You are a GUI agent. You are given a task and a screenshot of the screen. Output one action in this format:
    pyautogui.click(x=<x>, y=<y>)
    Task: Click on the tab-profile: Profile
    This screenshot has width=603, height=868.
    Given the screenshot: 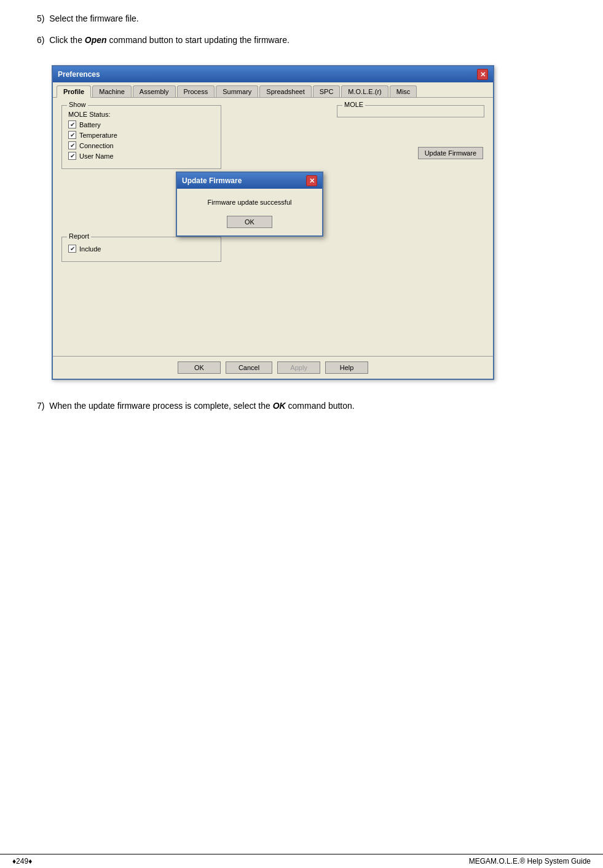 What is the action you would take?
    pyautogui.click(x=74, y=92)
    